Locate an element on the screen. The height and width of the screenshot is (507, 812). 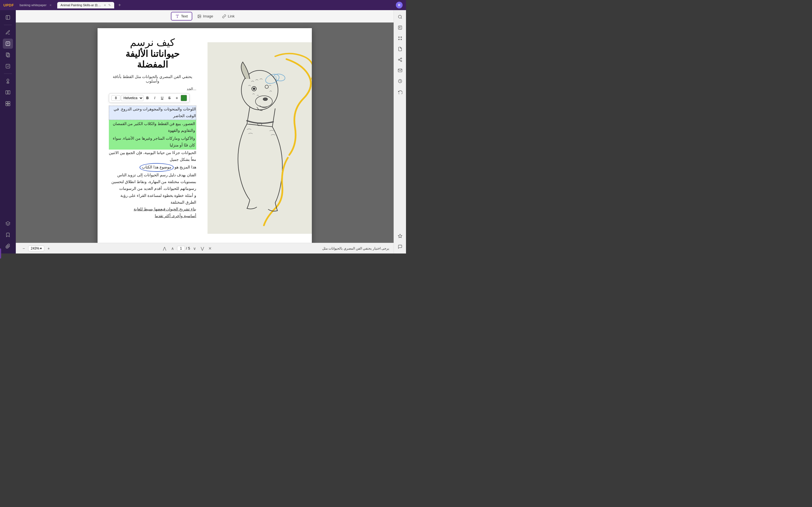
close-controls-button: ✕ is located at coordinates (210, 248).